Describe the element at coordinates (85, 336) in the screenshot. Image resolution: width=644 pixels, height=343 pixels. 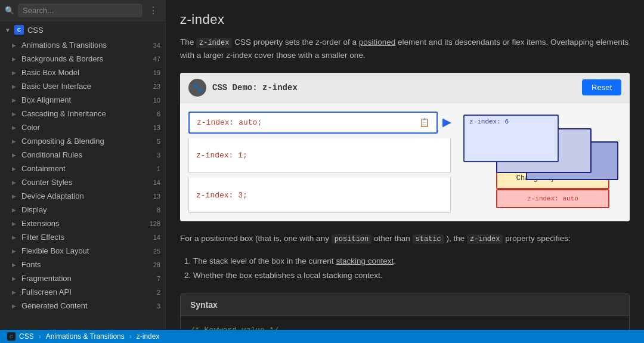
I see `status-animations-label: Animations & Transitions` at that location.